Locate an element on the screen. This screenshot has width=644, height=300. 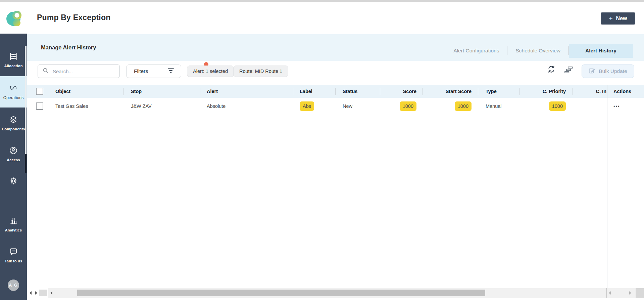
column-header-label: Label is located at coordinates (314, 91).